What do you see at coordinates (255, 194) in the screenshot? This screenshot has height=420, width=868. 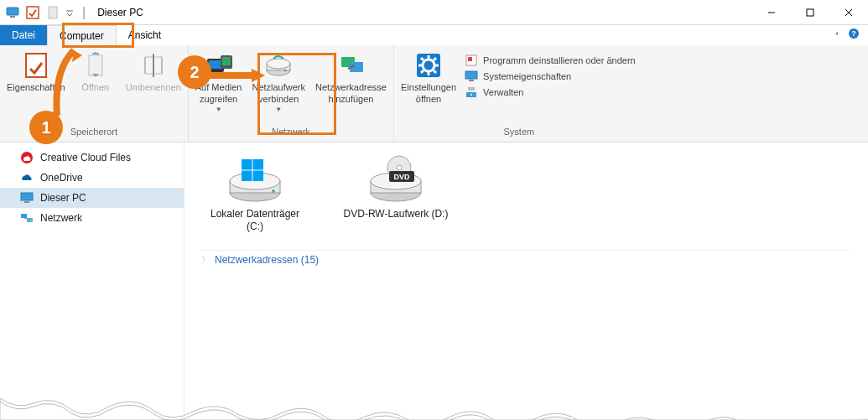 I see `drive-local-c: Lokaler Datenträger (C:)` at bounding box center [255, 194].